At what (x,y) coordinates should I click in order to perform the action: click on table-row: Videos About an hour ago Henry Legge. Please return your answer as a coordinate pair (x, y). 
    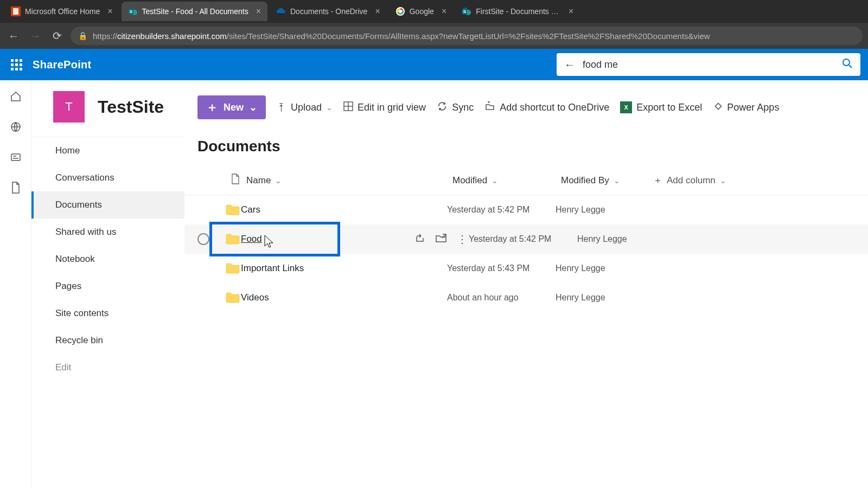
    Looking at the image, I should click on (526, 298).